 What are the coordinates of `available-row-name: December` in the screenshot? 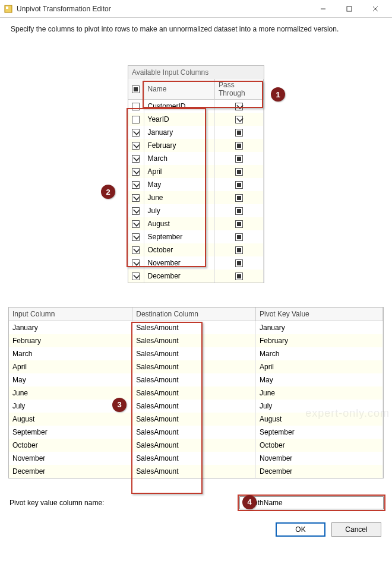 It's located at (179, 276).